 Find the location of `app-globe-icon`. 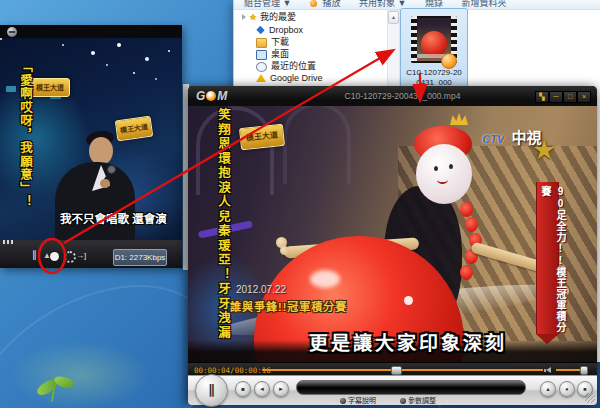

app-globe-icon is located at coordinates (12, 32).